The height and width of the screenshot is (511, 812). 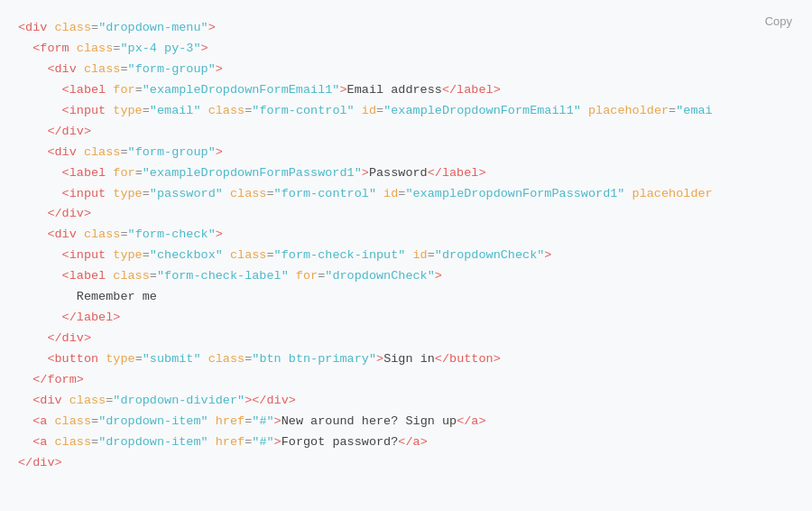 I want to click on code-line: <input type="email" class="form-control"…, so click(x=401, y=112).